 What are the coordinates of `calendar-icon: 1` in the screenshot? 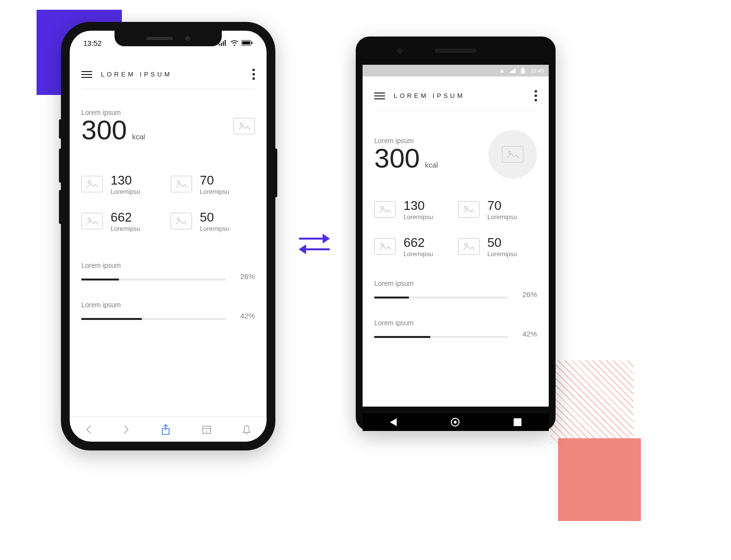 It's located at (207, 429).